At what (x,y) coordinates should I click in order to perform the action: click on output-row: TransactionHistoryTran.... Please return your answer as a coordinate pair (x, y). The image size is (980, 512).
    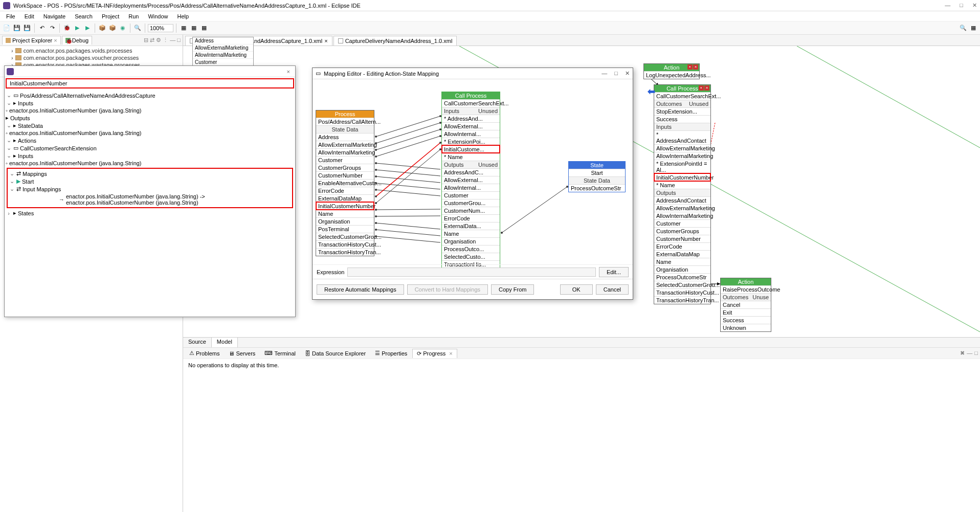
    Looking at the image, I should click on (682, 300).